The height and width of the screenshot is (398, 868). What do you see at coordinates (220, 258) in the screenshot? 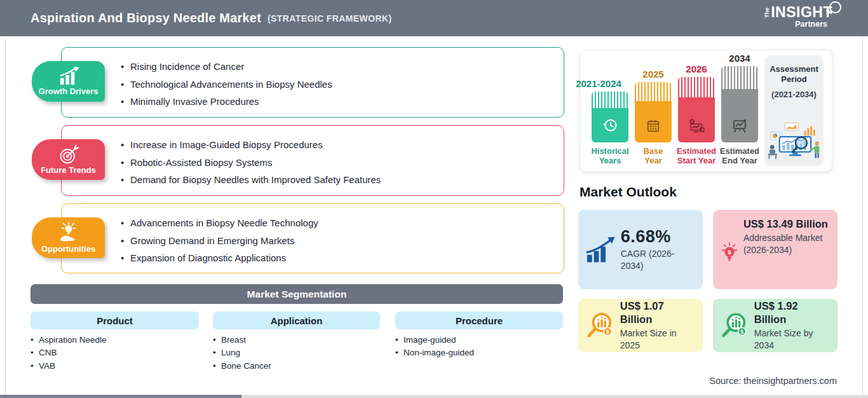
I see `list-item: Expansion of Diagnostic Applications` at bounding box center [220, 258].